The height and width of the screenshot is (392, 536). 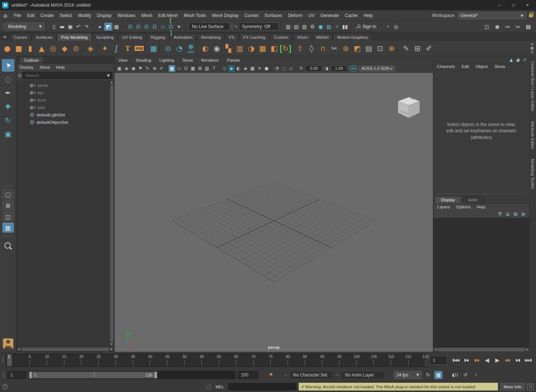 I want to click on scroll-up-icon: ▲, so click(x=112, y=82).